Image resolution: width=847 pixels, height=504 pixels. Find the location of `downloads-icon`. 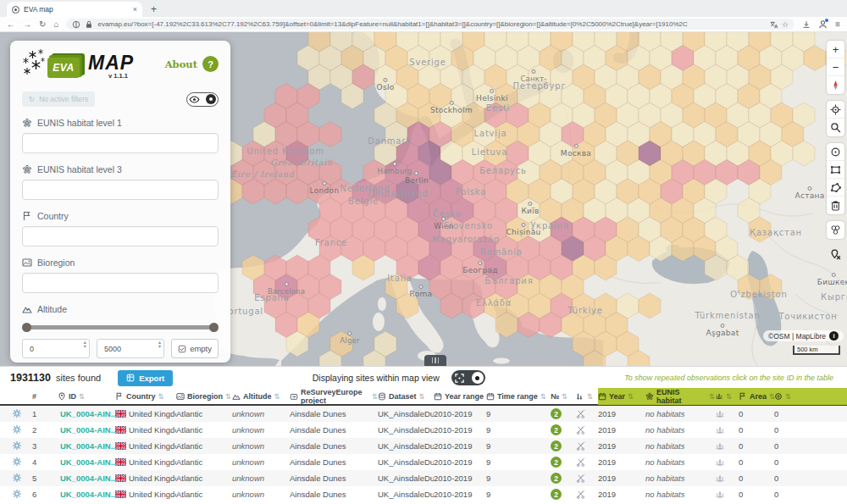

downloads-icon is located at coordinates (806, 25).